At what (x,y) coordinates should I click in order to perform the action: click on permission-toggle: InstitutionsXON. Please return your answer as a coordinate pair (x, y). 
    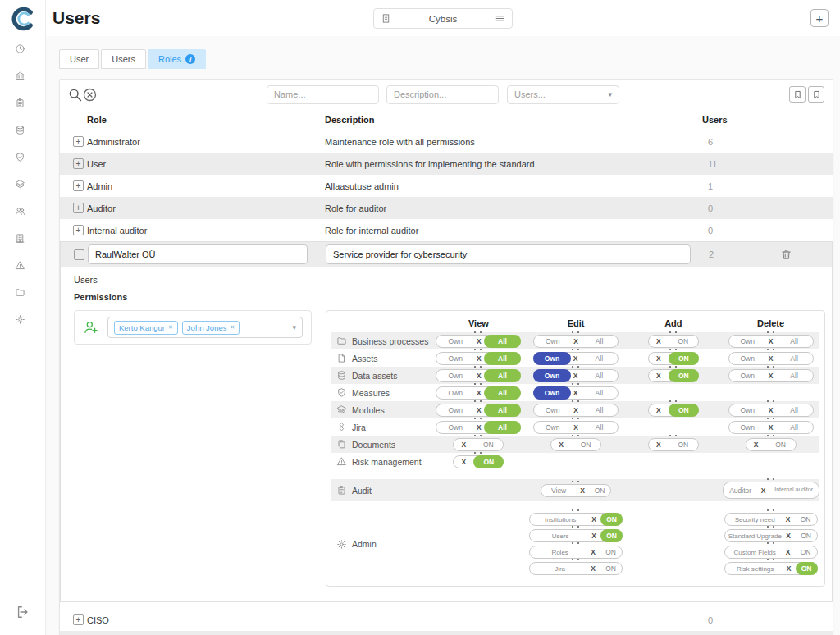
    Looking at the image, I should click on (576, 519).